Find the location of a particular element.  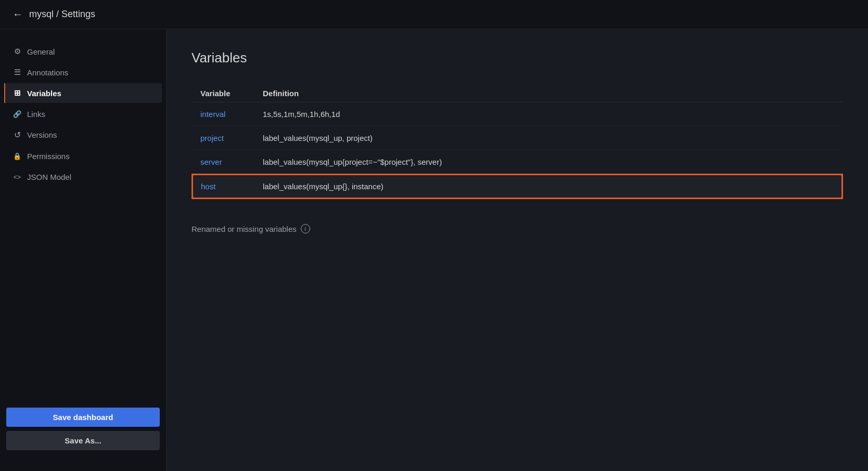

table-header-row: Variable Definition is located at coordinates (517, 94).